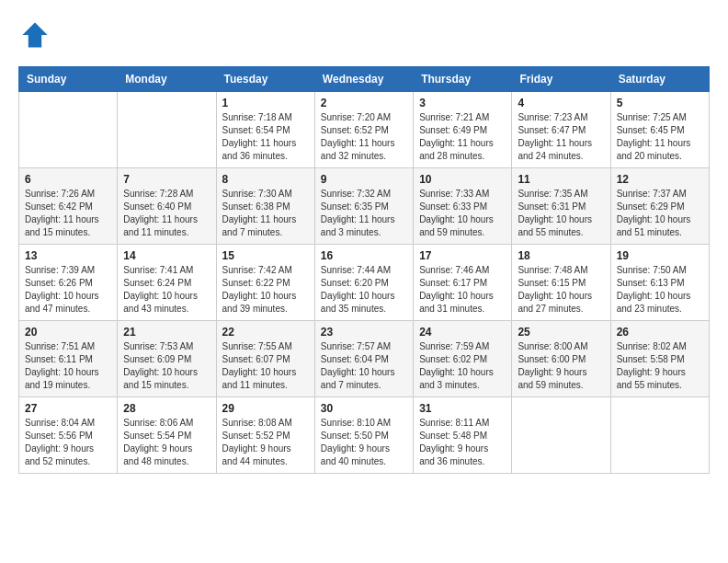 Image resolution: width=728 pixels, height=563 pixels. I want to click on calendar-cell: 14Sunrise: 7:41 AM Sunset: 6:24 PM Dayli…, so click(167, 283).